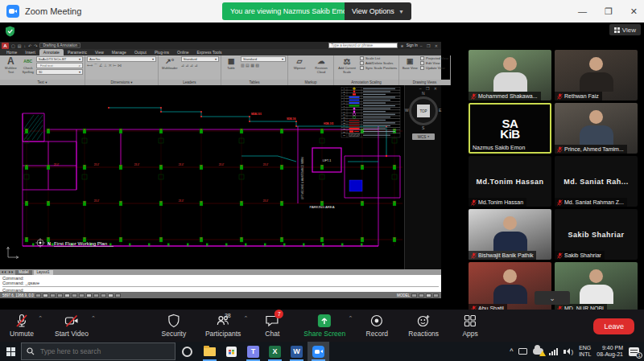  Describe the element at coordinates (231, 64) in the screenshot. I see `table-button: ▦ Table` at that location.